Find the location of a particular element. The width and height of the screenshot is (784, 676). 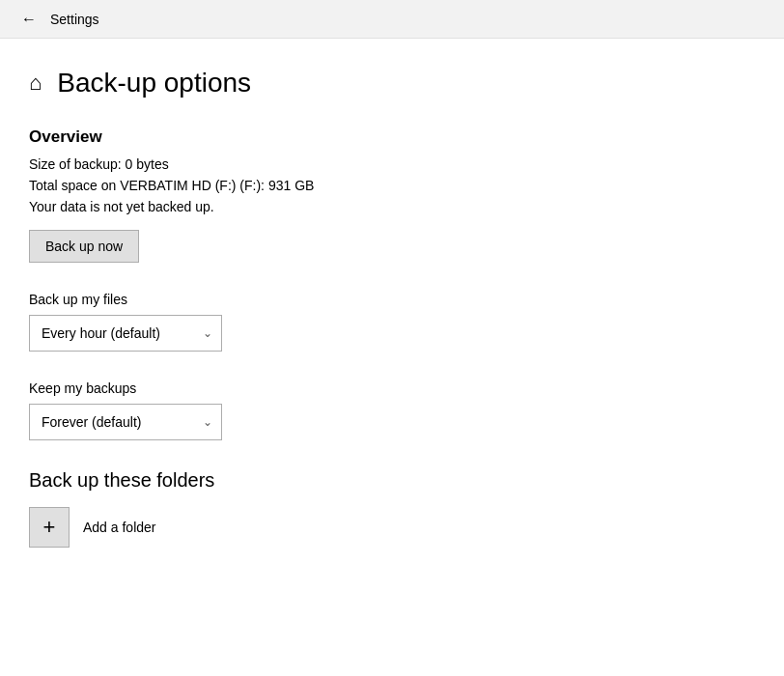

add-folder-label: Add a folder is located at coordinates (120, 527).